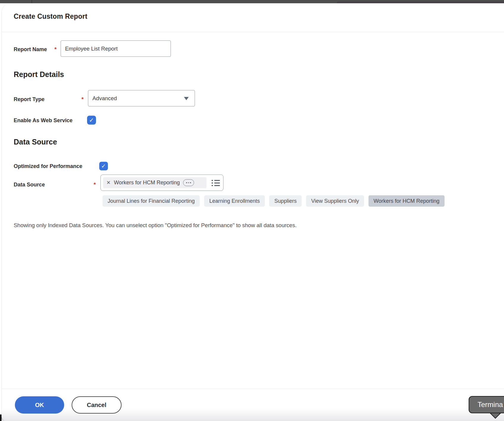 This screenshot has width=504, height=421. What do you see at coordinates (420, 2) in the screenshot?
I see `background-browser-tab` at bounding box center [420, 2].